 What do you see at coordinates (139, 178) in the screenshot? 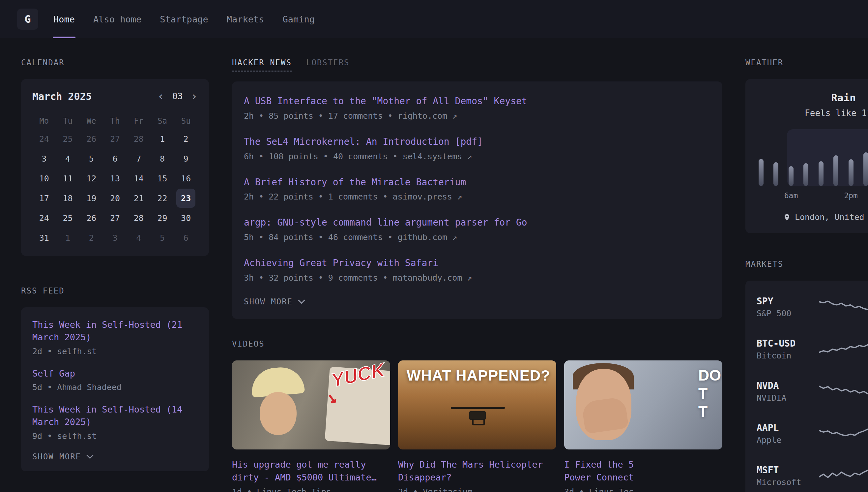
I see `calendar-day: 14` at bounding box center [139, 178].